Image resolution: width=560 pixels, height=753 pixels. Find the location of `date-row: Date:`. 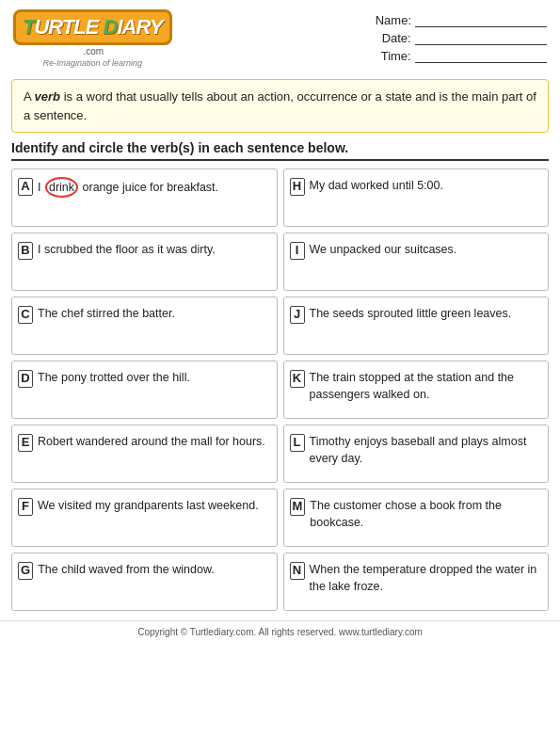

date-row: Date: is located at coordinates (461, 38).